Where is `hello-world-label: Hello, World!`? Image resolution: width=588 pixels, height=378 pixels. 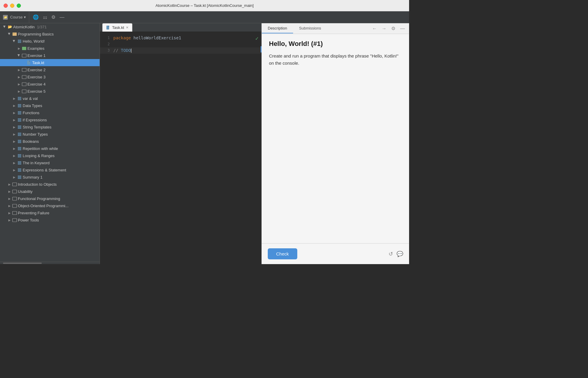
hello-world-label: Hello, World! is located at coordinates (61, 41).